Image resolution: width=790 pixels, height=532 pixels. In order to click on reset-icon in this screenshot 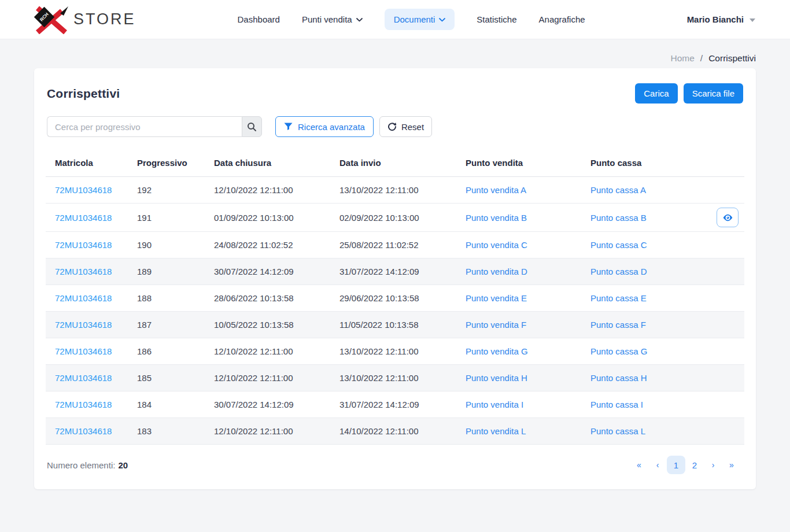, I will do `click(392, 127)`.